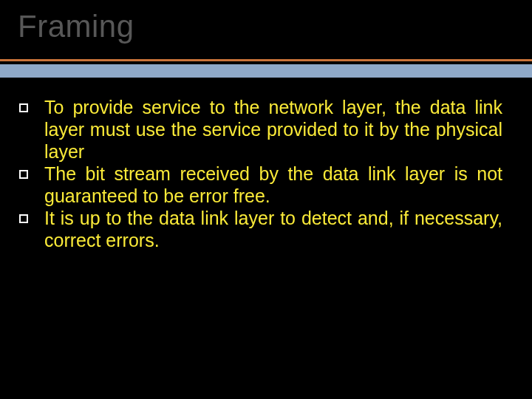 Image resolution: width=532 pixels, height=399 pixels. I want to click on title-underline, so click(266, 68).